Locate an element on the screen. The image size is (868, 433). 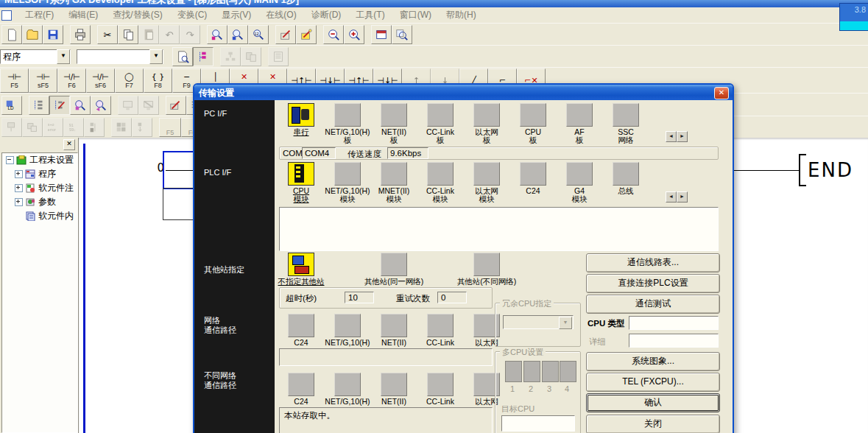
network-route-option: C24 is located at coordinates (301, 330).